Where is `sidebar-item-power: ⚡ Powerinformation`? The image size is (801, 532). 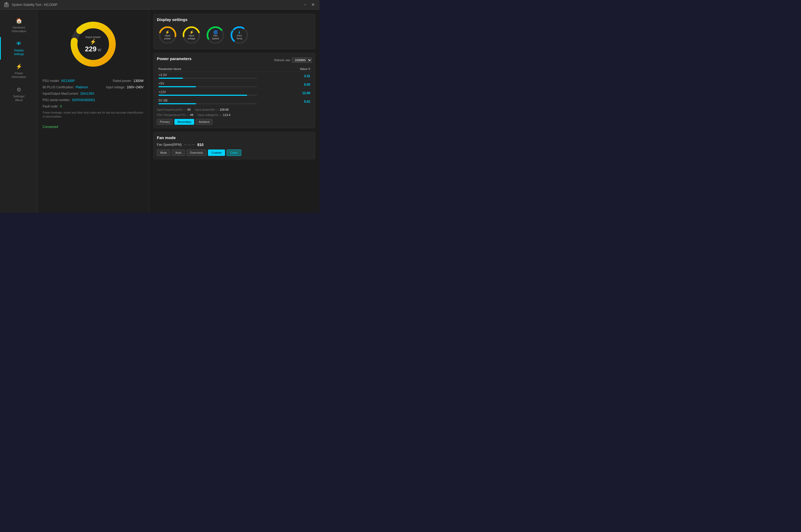 sidebar-item-power: ⚡ Powerinformation is located at coordinates (18, 71).